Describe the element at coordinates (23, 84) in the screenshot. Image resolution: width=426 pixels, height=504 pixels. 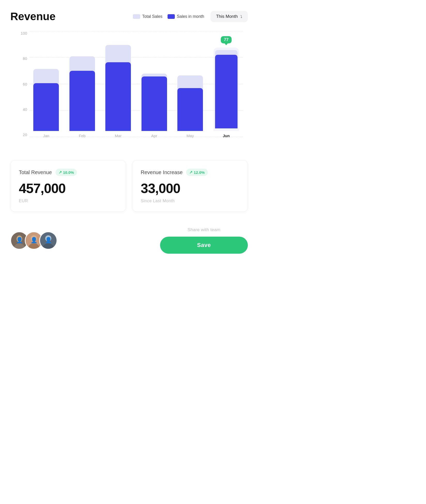
I see `y-axis: 100 80 60 40 20` at that location.